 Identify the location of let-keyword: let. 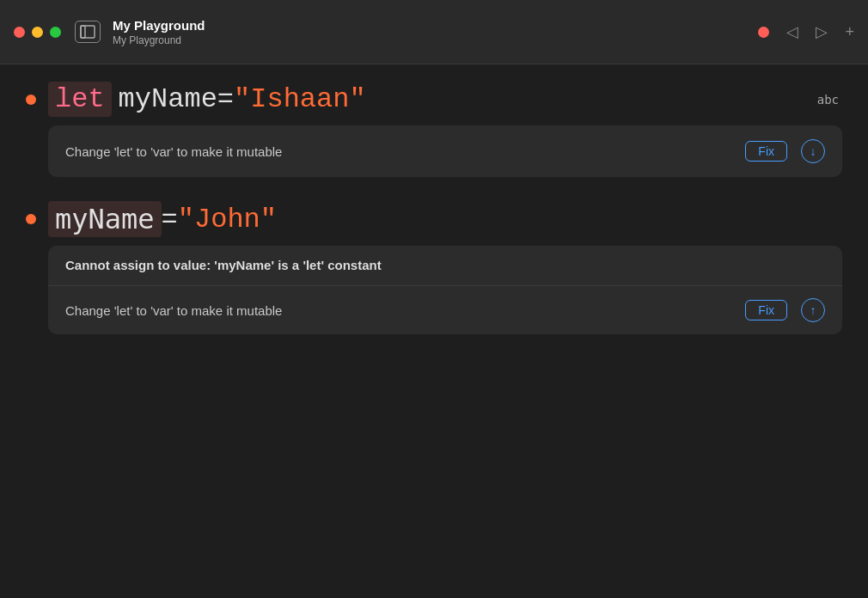
(80, 100).